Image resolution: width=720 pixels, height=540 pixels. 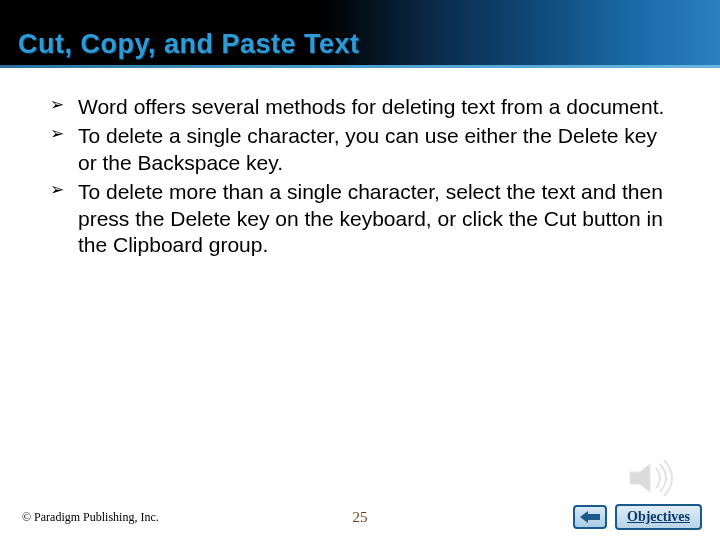 I want to click on page-number: 25, so click(x=360, y=518).